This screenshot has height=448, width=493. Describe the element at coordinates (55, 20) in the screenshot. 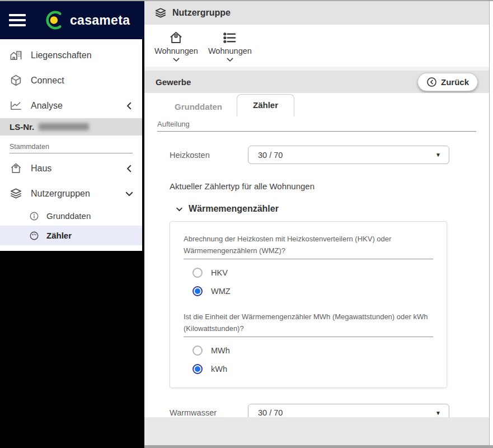

I see `casameta-logo-icon` at that location.